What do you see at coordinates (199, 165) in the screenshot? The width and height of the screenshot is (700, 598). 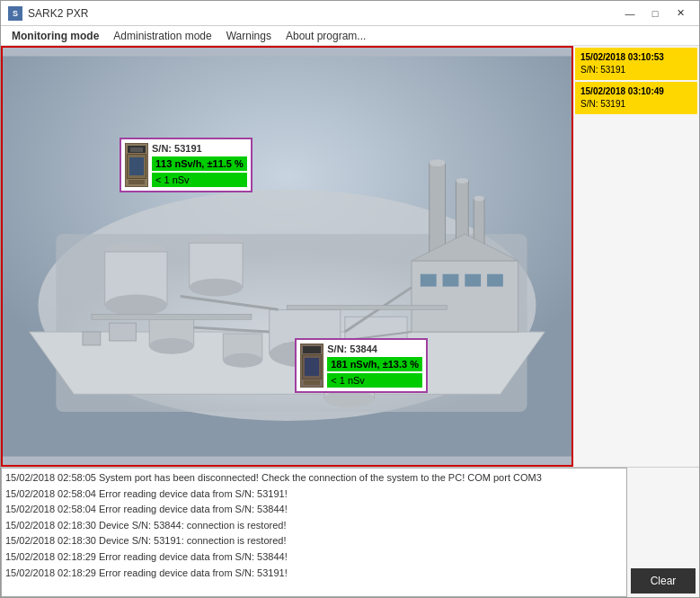 I see `device-1-info: S/N: 53191 113 nSv/h, ±11.5 % < 1 nSv` at bounding box center [199, 165].